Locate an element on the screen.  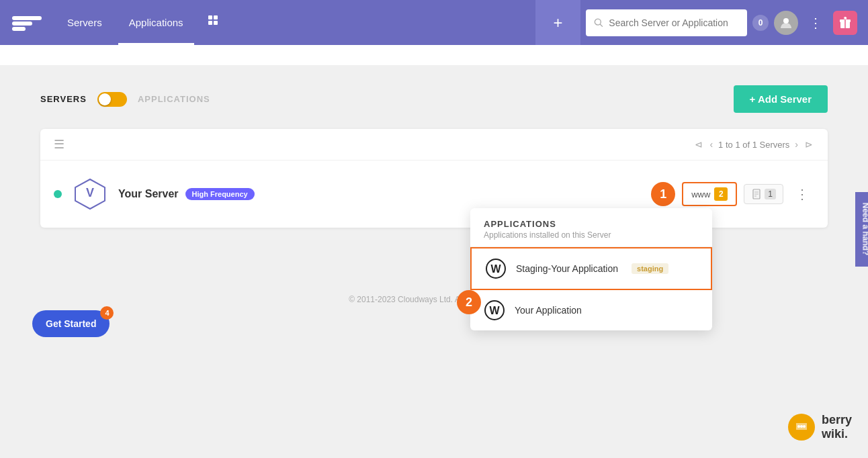
step1-badge: 1 is located at coordinates (663, 194).